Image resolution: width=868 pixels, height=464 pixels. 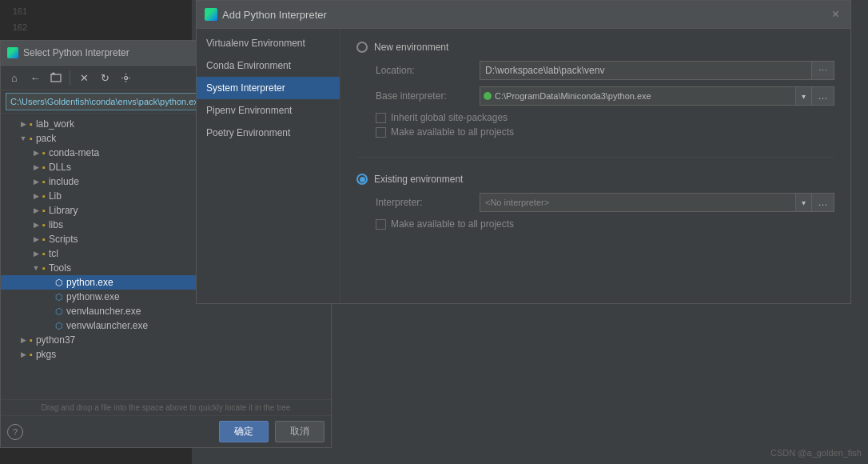 What do you see at coordinates (13, 53) in the screenshot?
I see `pycharm-icon` at bounding box center [13, 53].